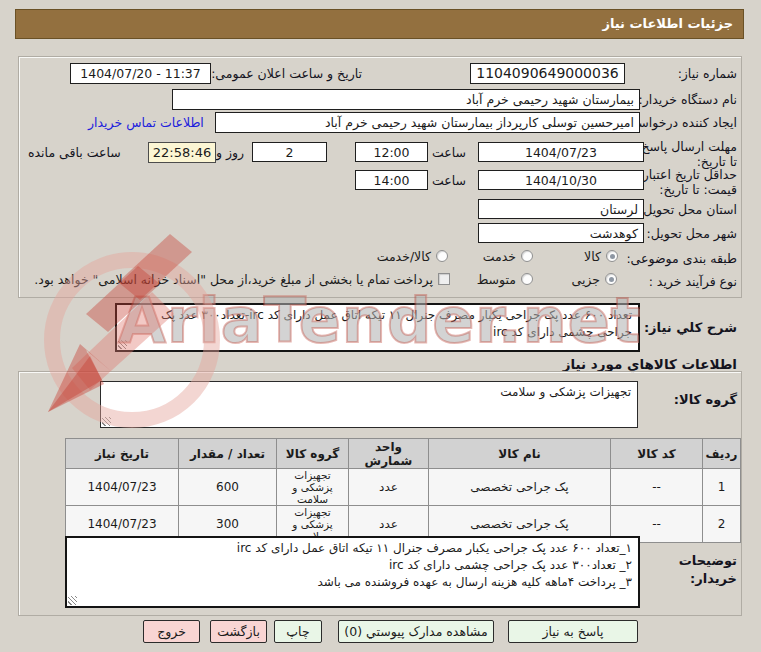  I want to click on deadline-date-field: 1404/07/23, so click(561, 152).